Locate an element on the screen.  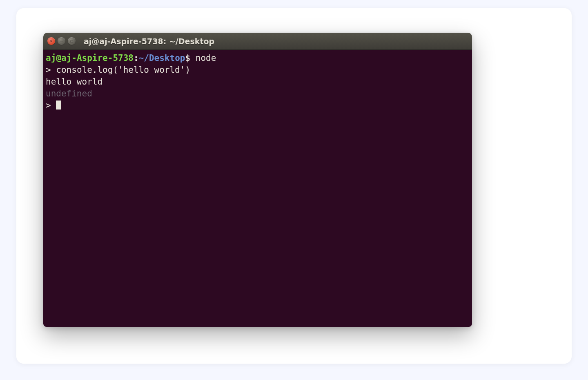
repl-prompt-2: > is located at coordinates (48, 105).